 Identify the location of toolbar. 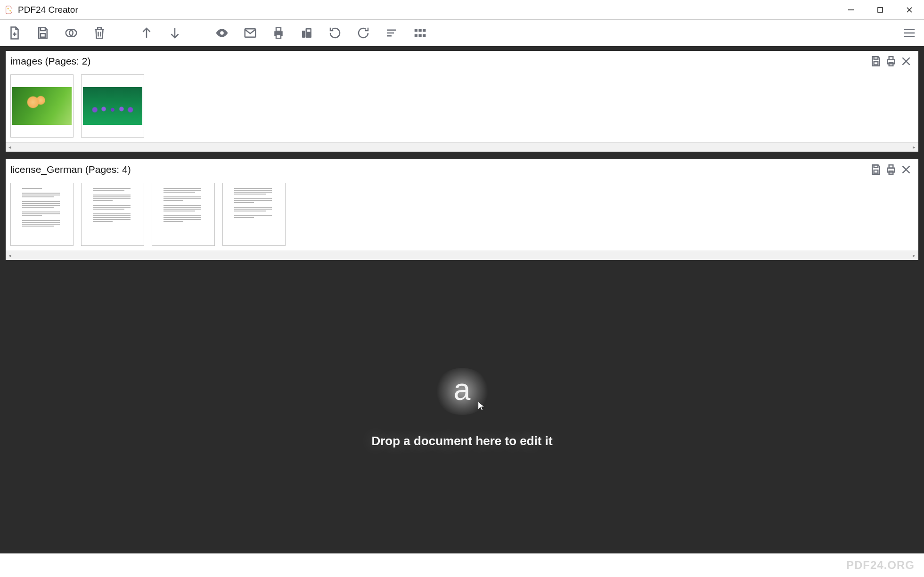
(462, 33).